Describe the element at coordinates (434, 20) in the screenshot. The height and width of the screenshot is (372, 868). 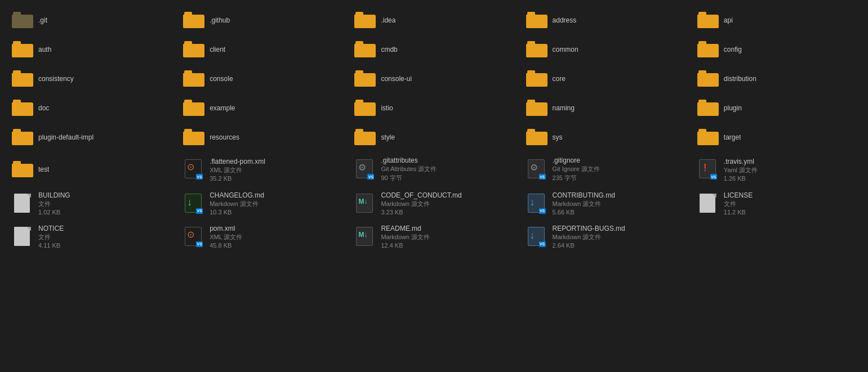
I see `file-item: .idea` at that location.